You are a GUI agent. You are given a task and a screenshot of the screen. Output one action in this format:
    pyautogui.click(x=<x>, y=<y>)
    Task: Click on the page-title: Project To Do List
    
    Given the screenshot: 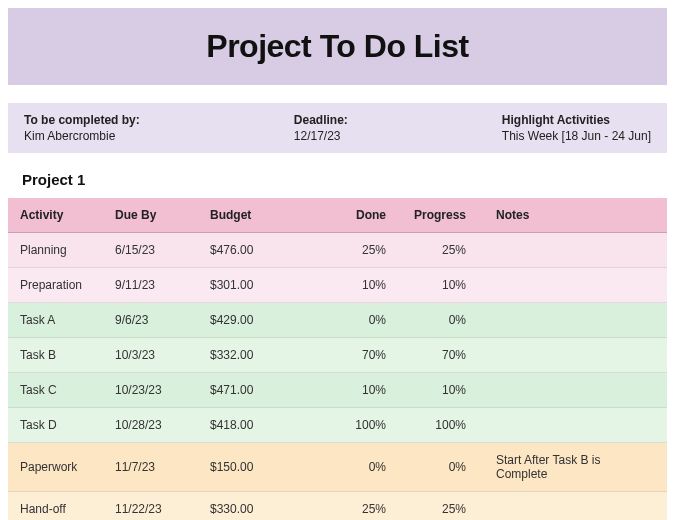 What is the action you would take?
    pyautogui.click(x=338, y=46)
    